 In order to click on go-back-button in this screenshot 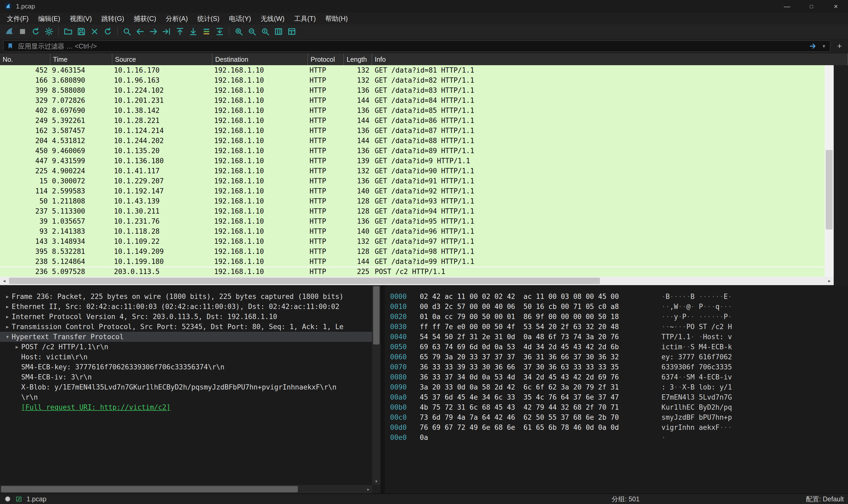, I will do `click(140, 32)`.